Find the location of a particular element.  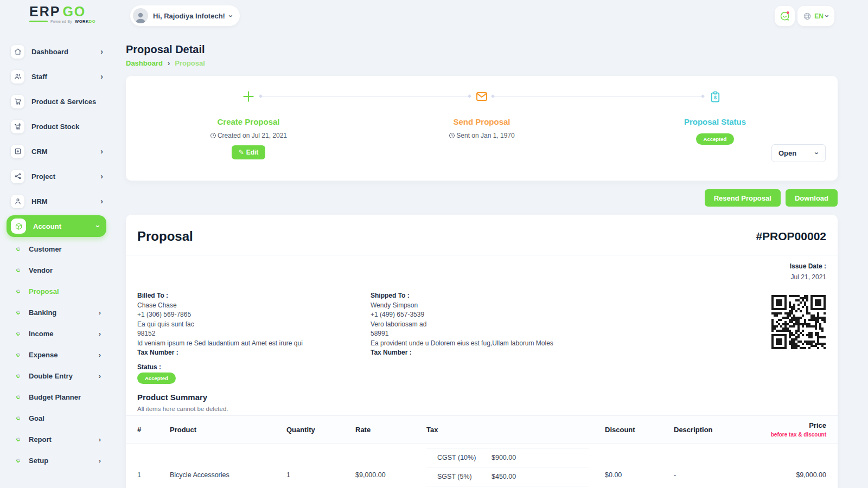

timeline-step-create: Create Proposal Created on Jul 21, 2021 … is located at coordinates (248, 124).